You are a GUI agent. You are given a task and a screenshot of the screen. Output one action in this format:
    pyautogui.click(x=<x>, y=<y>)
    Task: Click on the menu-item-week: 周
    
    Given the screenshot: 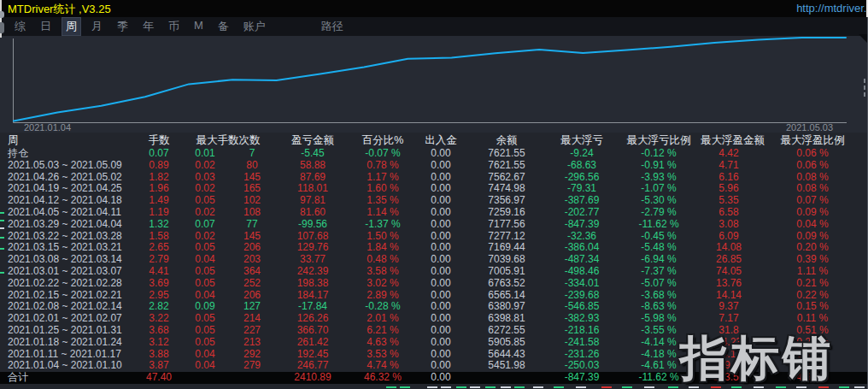 What is the action you would take?
    pyautogui.click(x=72, y=27)
    